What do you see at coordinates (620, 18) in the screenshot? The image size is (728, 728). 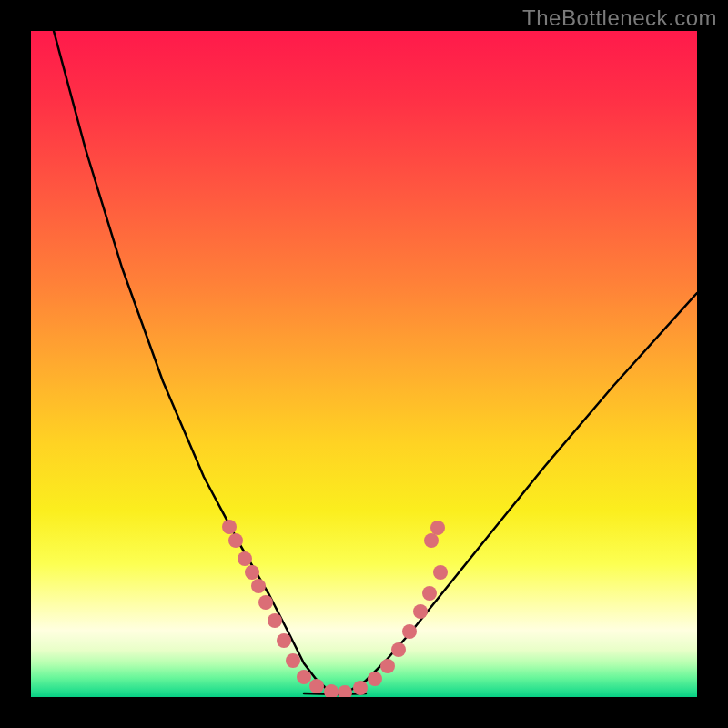 I see `watermark-text: TheBottleneck.com` at bounding box center [620, 18].